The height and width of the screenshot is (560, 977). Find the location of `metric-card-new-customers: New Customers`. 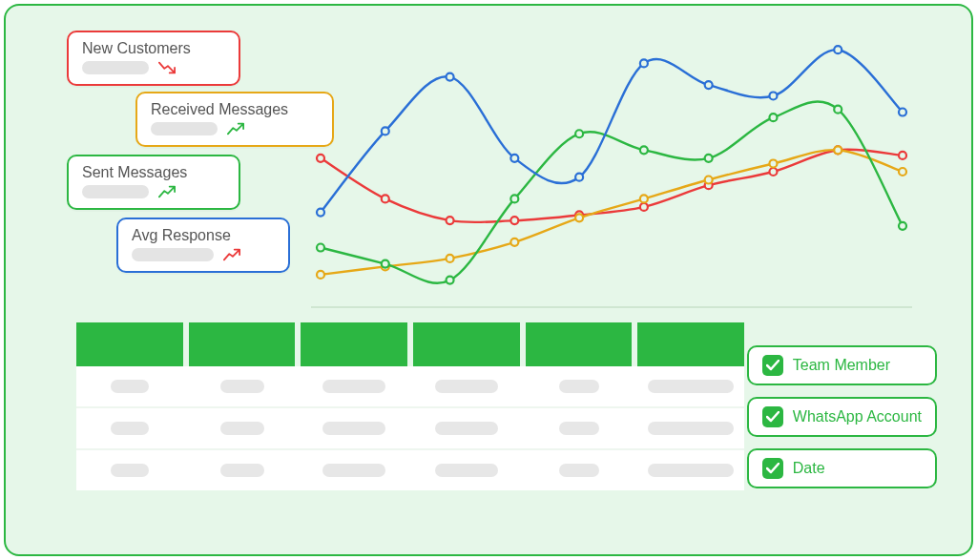

metric-card-new-customers: New Customers is located at coordinates (154, 58).